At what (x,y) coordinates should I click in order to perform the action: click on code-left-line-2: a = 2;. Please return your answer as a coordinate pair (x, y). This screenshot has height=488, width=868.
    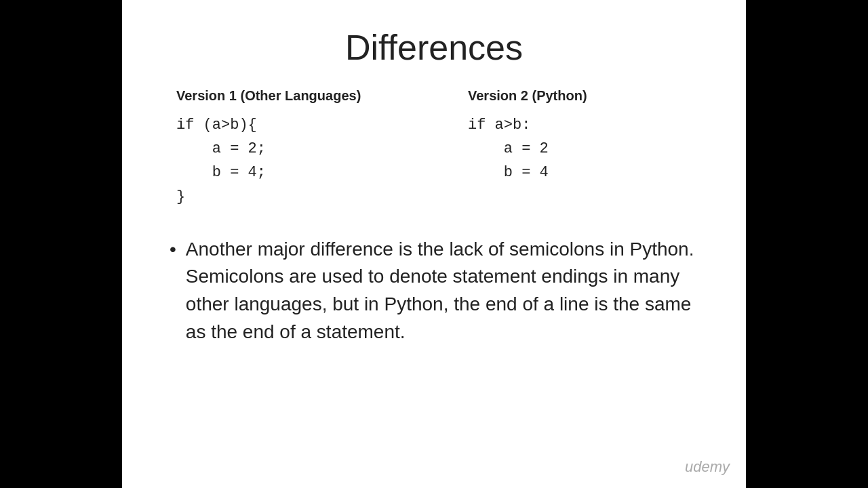
    Looking at the image, I should click on (295, 149).